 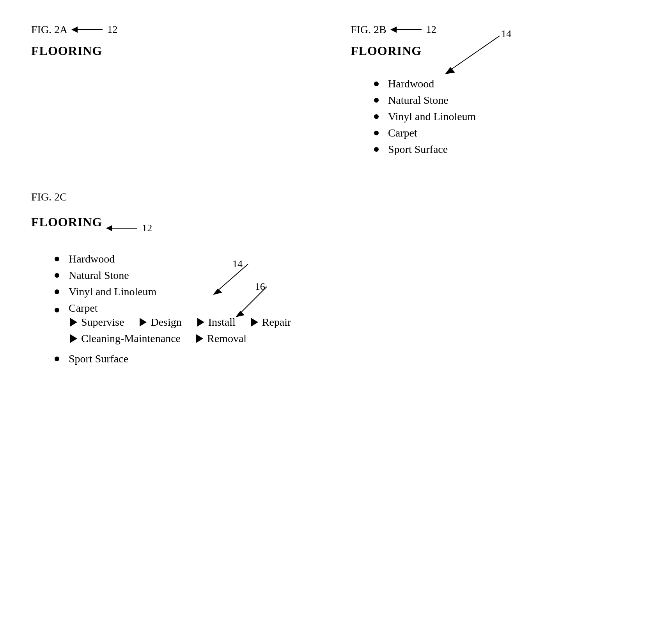 I want to click on item-sport-surface: Sport Surface, so click(x=418, y=149).